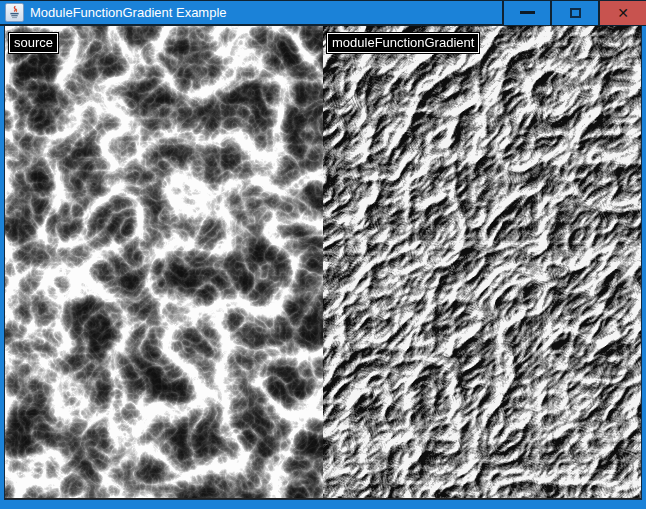 The height and width of the screenshot is (509, 646). Describe the element at coordinates (528, 12) in the screenshot. I see `minimize-icon` at that location.